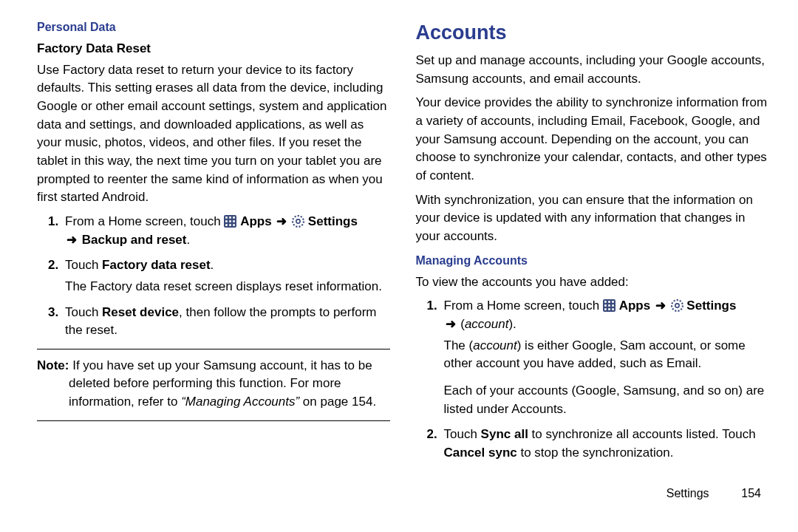 The width and height of the screenshot is (798, 532). What do you see at coordinates (214, 49) in the screenshot?
I see `left-black-head: Factory Data Reset` at bounding box center [214, 49].